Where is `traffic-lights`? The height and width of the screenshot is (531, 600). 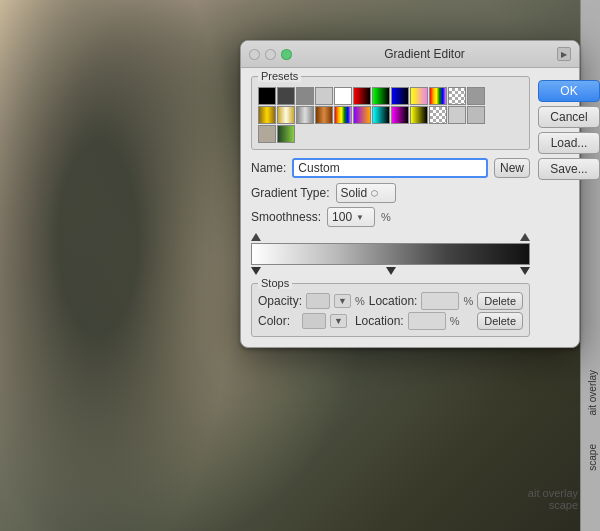
traffic-lights is located at coordinates (270, 54).